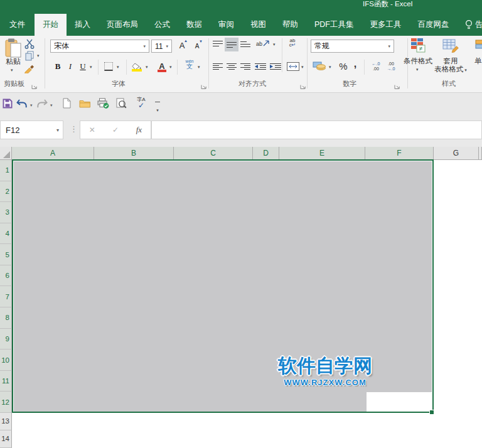 This screenshot has height=448, width=482. I want to click on row-header-12: 12, so click(6, 402).